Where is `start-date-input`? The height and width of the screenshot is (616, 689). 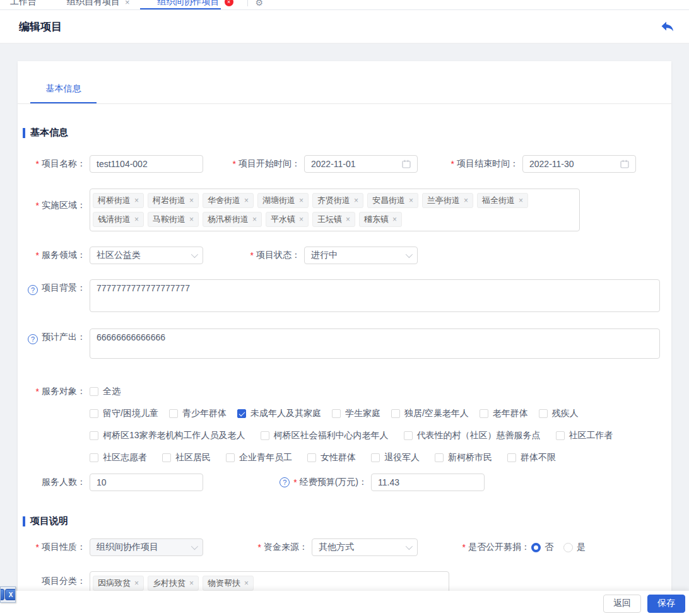 start-date-input is located at coordinates (361, 164).